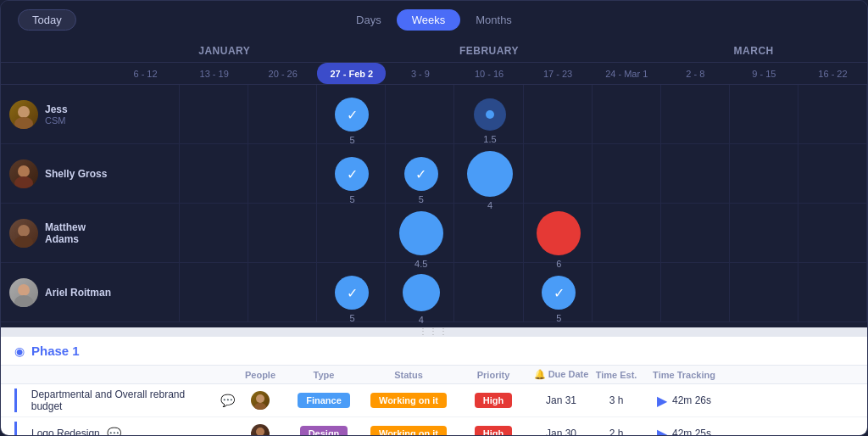 The image size is (868, 436). Describe the element at coordinates (493, 20) in the screenshot. I see `tab-months: Months` at that location.